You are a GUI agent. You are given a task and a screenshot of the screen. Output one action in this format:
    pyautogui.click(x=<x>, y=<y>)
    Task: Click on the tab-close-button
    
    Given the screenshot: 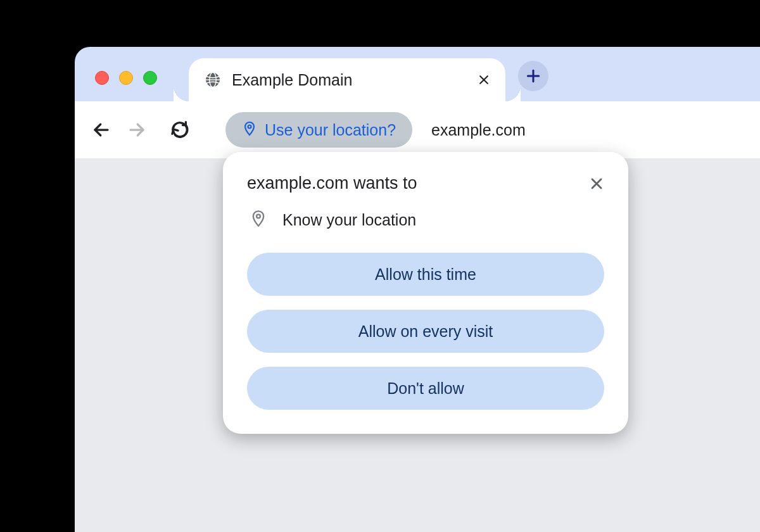 What is the action you would take?
    pyautogui.click(x=484, y=80)
    